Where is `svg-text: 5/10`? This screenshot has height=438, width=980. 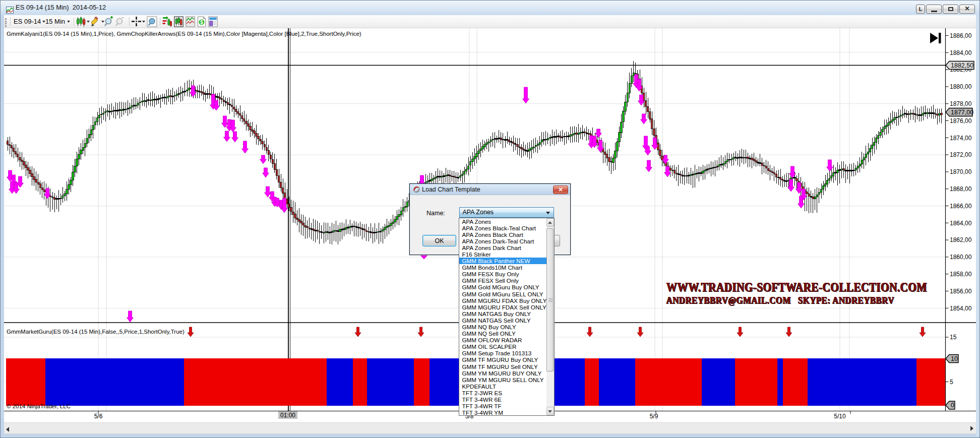
svg-text: 5/10 is located at coordinates (840, 416).